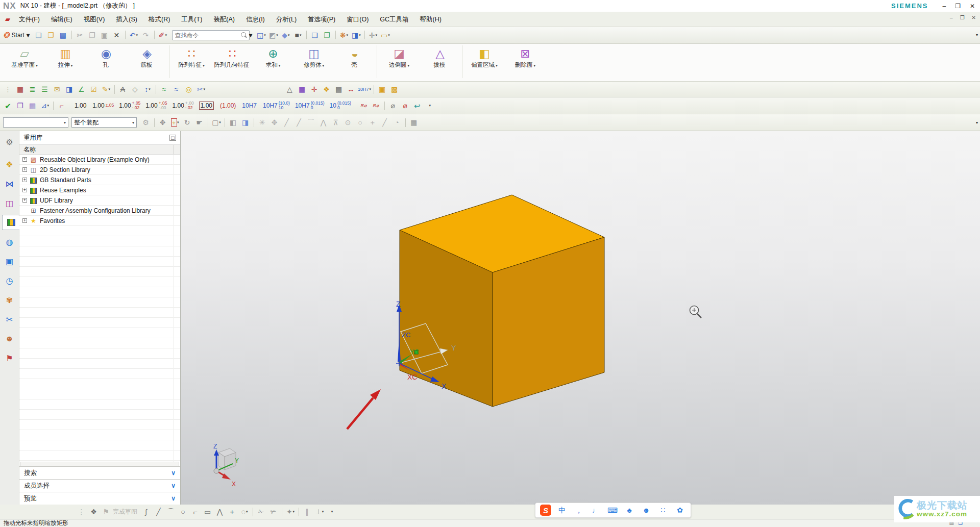 This screenshot has height=527, width=980. I want to click on flip-direction-icon: ↩, so click(418, 106).